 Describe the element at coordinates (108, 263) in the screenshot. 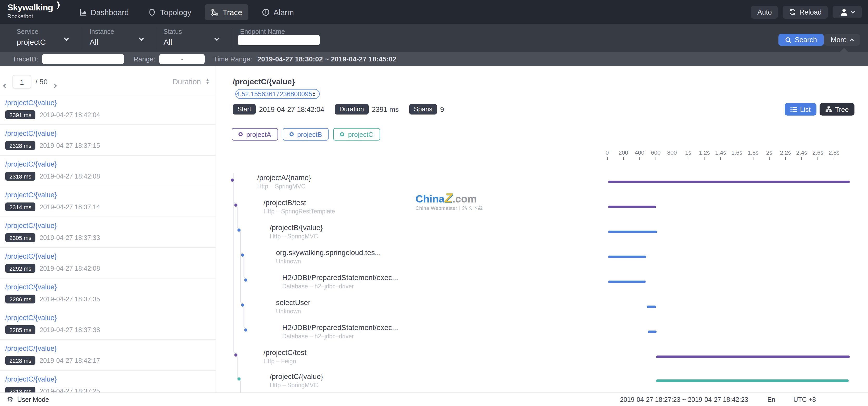

I see `trace-list-item: /projectC/{value} 2292 ms 2019-04-27 18:…` at that location.